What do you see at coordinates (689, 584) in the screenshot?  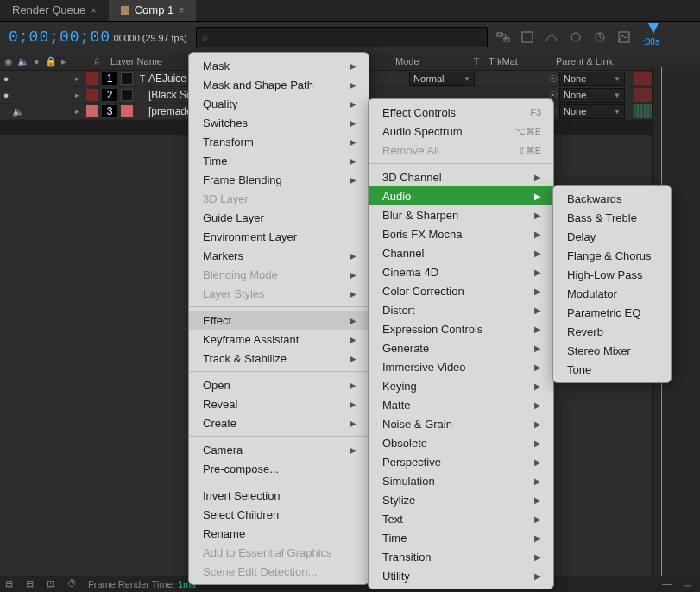 I see `comp-button-icon: ▭` at bounding box center [689, 584].